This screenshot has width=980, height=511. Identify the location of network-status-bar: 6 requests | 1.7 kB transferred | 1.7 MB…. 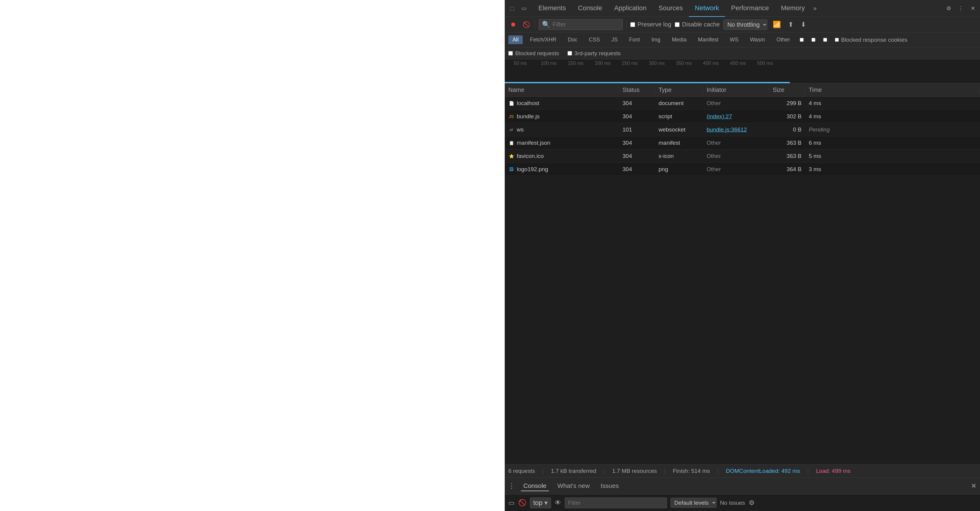
(743, 471).